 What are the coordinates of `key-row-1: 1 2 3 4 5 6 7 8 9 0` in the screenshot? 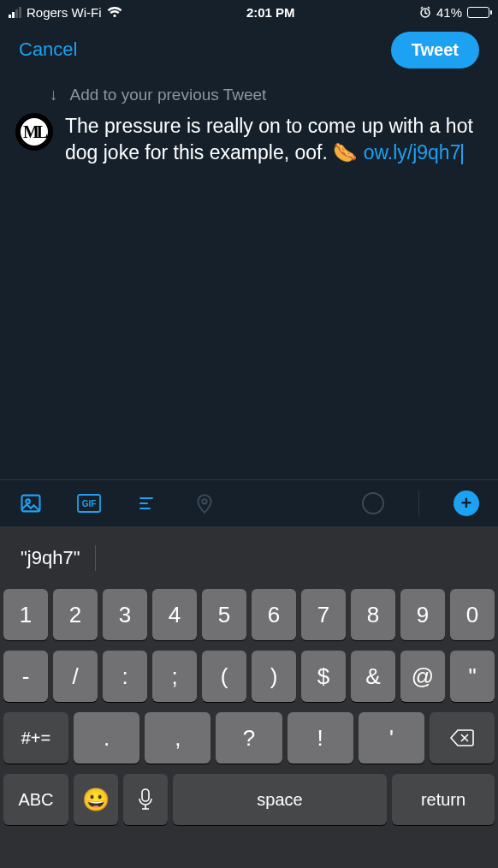 It's located at (249, 615).